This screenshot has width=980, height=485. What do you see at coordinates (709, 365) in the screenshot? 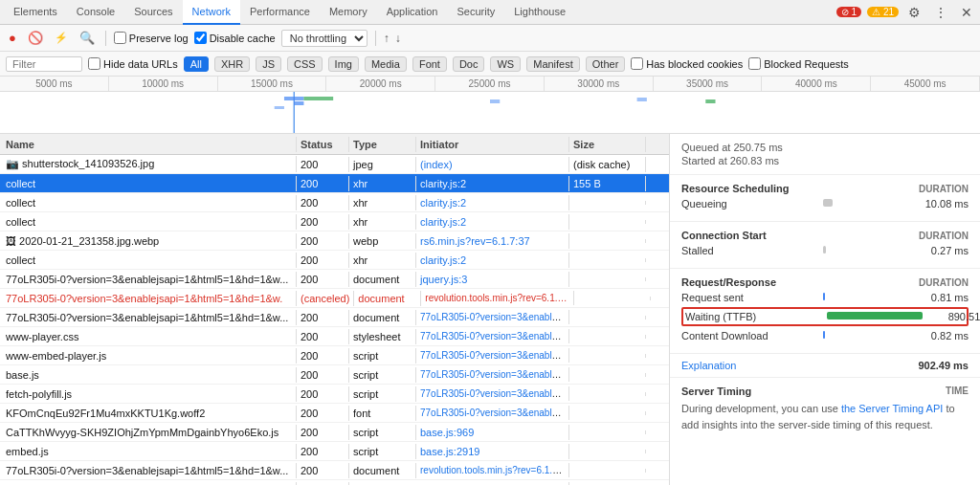
I see `explanation-link: Explanation` at bounding box center [709, 365].